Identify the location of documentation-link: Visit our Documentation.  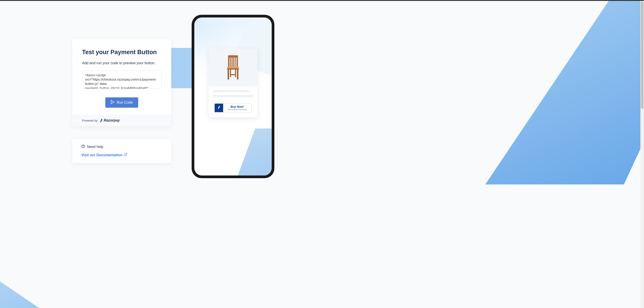
(104, 155).